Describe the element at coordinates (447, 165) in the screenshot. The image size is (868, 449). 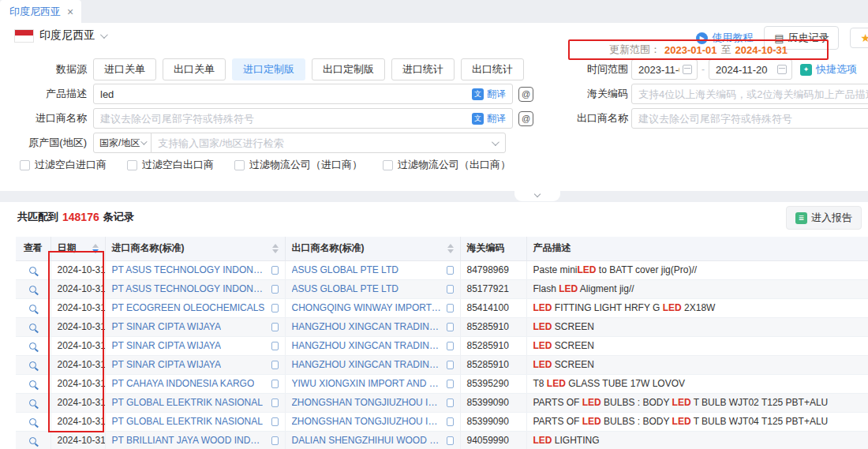
I see `filter-checkbox-item: 过滤物流公司（出口商）` at that location.